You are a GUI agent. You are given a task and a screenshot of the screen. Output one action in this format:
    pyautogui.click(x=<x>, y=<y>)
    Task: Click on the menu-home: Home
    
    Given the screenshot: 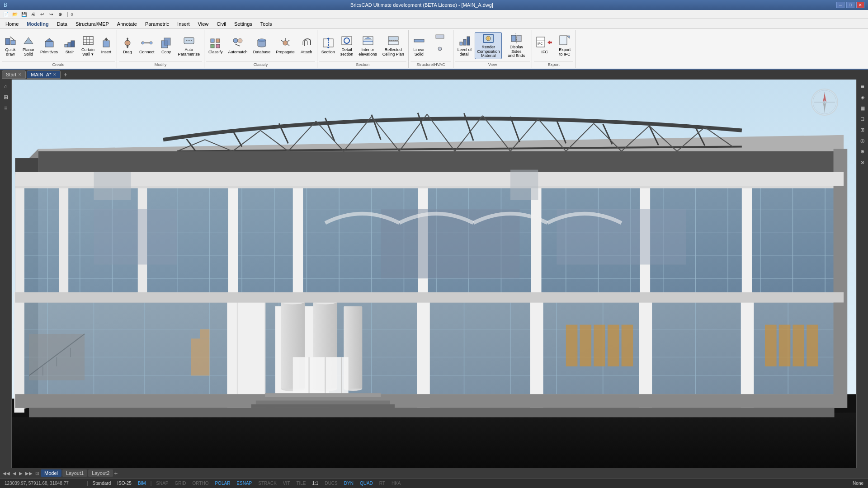 What is the action you would take?
    pyautogui.click(x=12, y=24)
    